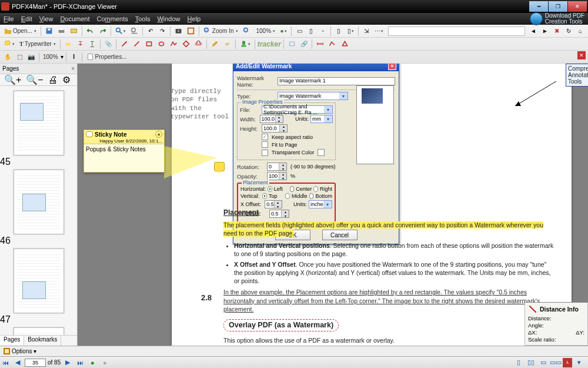  I want to click on select-tool: ⬚, so click(19, 57).